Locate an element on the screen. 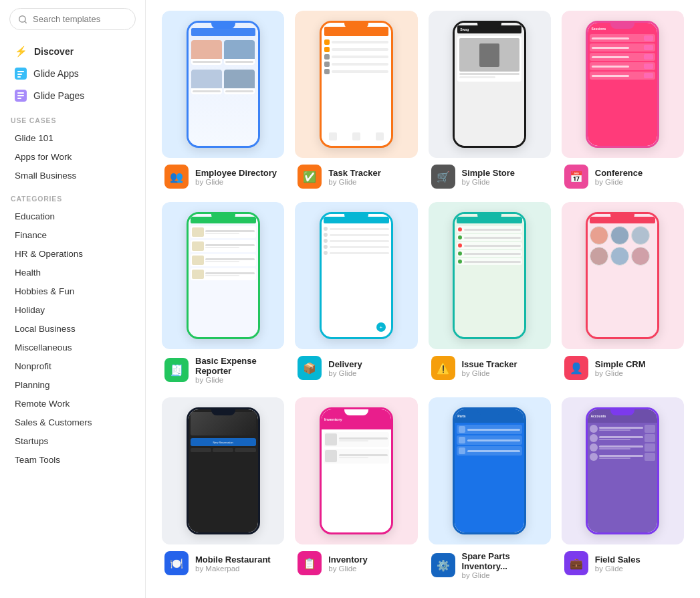  sidebar-item-startups: Startups is located at coordinates (72, 441).